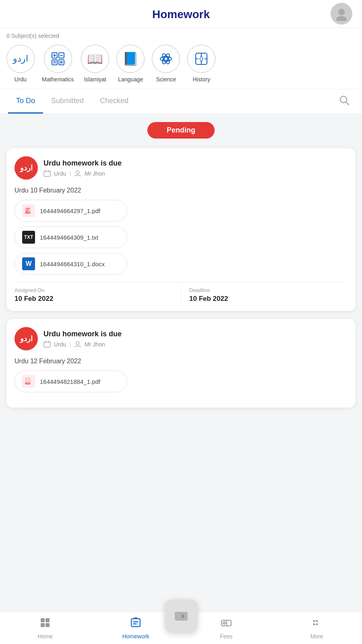  Describe the element at coordinates (181, 363) in the screenshot. I see `homework-card-2: اردو Urdu homework is due Urdu | Mr Jhon…` at that location.